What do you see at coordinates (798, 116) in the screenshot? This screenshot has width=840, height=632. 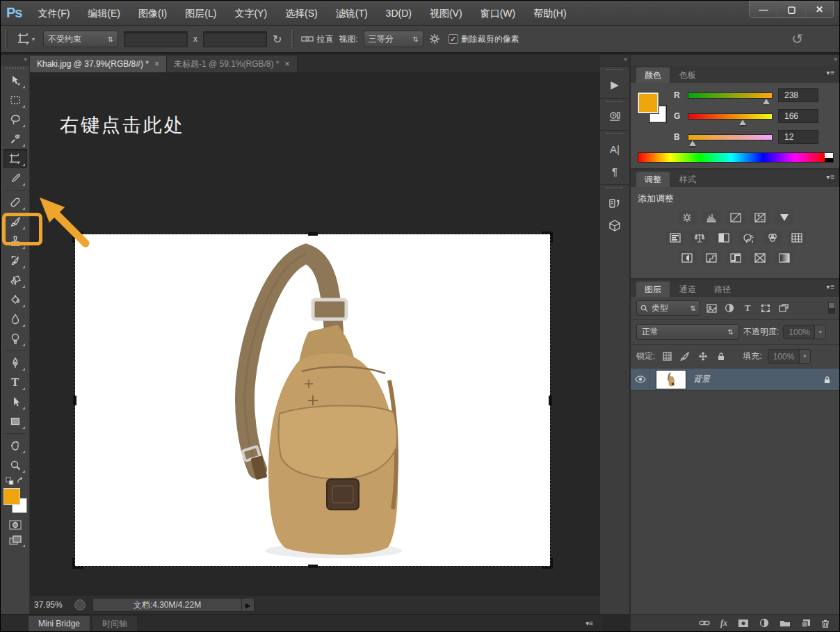 I see `green-value-field: 166` at bounding box center [798, 116].